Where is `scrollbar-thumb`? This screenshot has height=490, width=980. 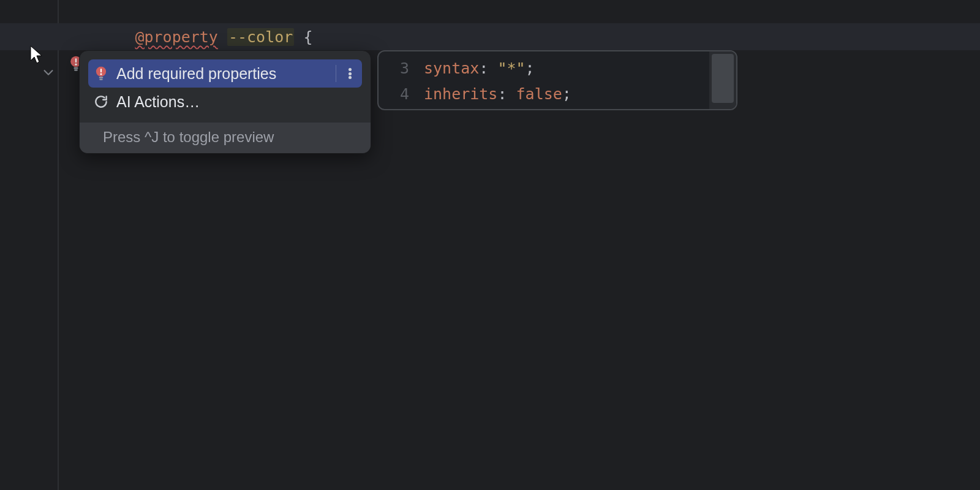 scrollbar-thumb is located at coordinates (723, 78).